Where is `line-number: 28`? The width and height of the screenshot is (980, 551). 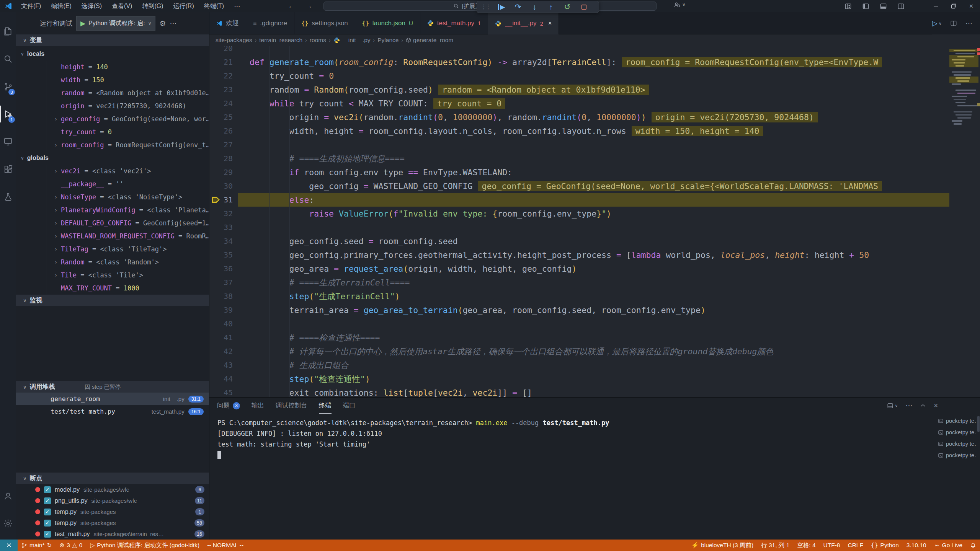
line-number: 28 is located at coordinates (224, 158).